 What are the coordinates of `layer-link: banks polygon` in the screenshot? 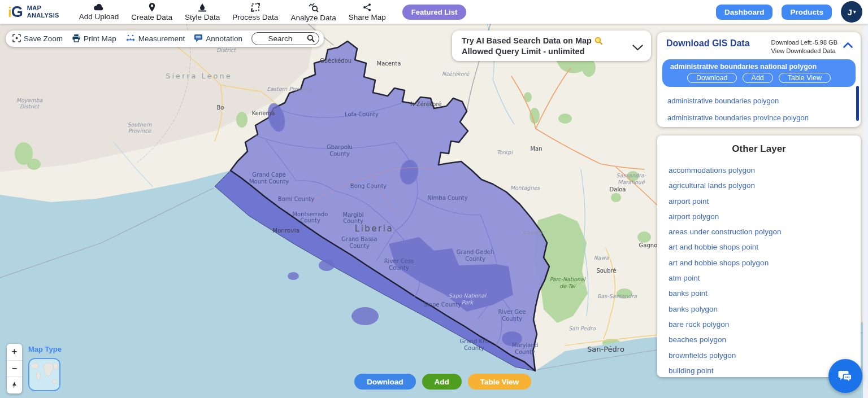 It's located at (765, 309).